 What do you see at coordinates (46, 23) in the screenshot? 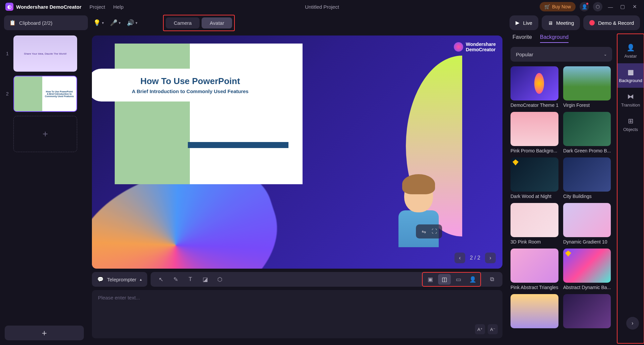
I see `clipboard-button: 📋 Clipboard (2/2)` at bounding box center [46, 23].